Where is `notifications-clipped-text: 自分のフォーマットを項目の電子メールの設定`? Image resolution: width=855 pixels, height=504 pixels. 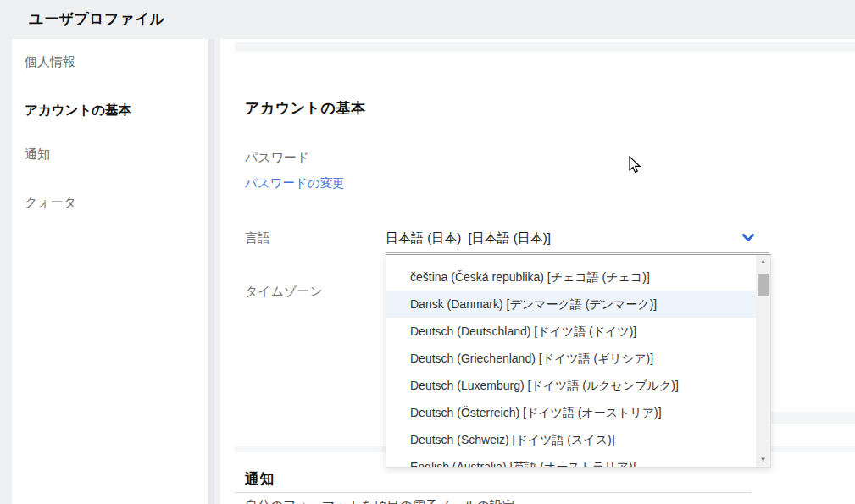
notifications-clipped-text: 自分のフォーマットを項目の電子メールの設定 is located at coordinates (380, 501).